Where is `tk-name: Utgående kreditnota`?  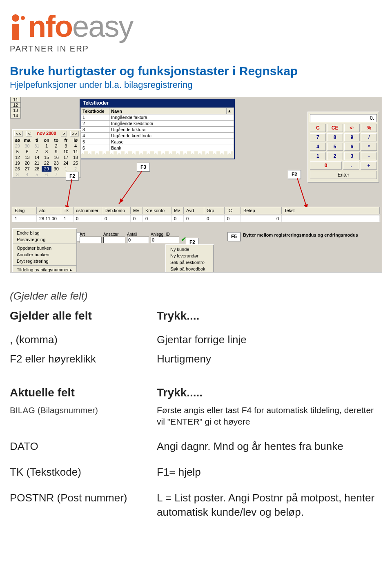
tk-name: Utgående kreditnota is located at coordinates (172, 136).